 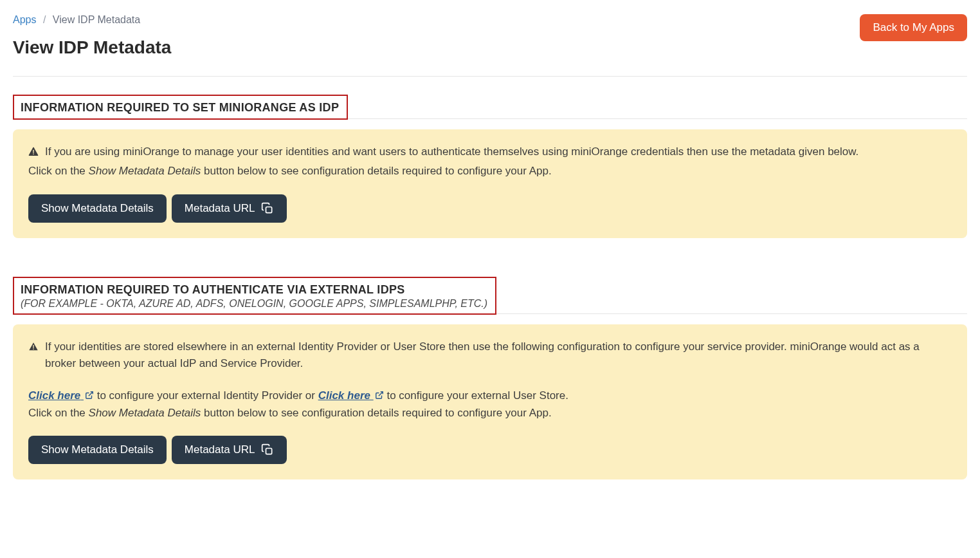 What do you see at coordinates (180, 107) in the screenshot?
I see `section1-heading-box: INFORMATION REQUIRED TO SET MINIORANGE A…` at bounding box center [180, 107].